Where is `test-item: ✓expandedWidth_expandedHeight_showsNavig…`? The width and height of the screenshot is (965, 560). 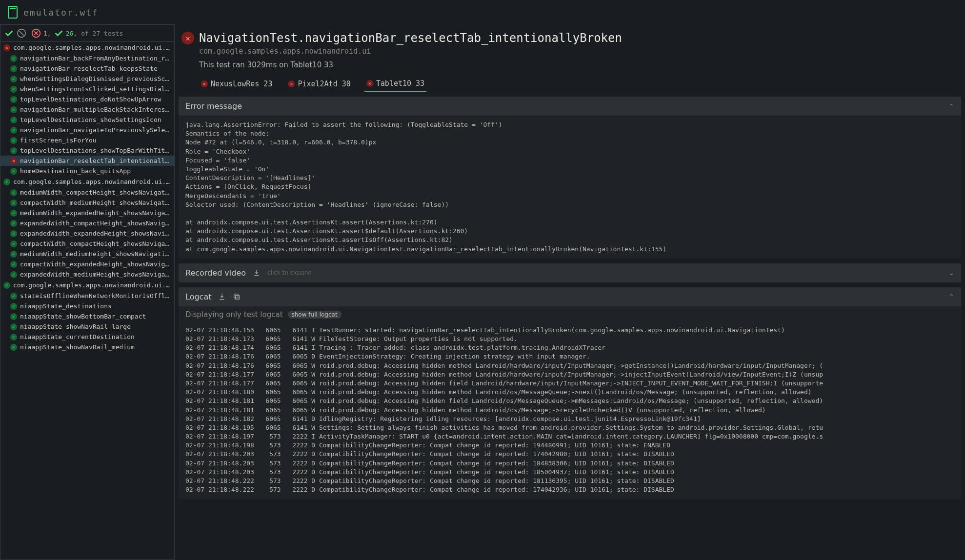 test-item: ✓expandedWidth_expandedHeight_showsNavig… is located at coordinates (87, 233).